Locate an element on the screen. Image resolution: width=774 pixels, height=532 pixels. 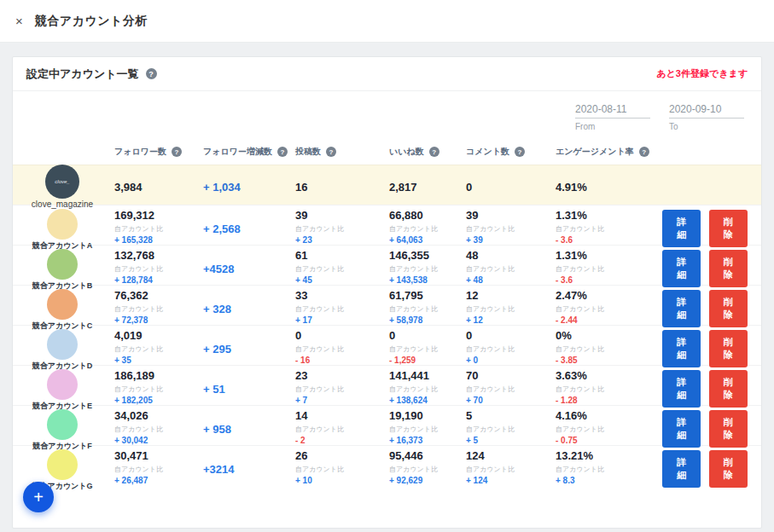
posts-cell: 14 自アカウント比 - 2 is located at coordinates (342, 428).